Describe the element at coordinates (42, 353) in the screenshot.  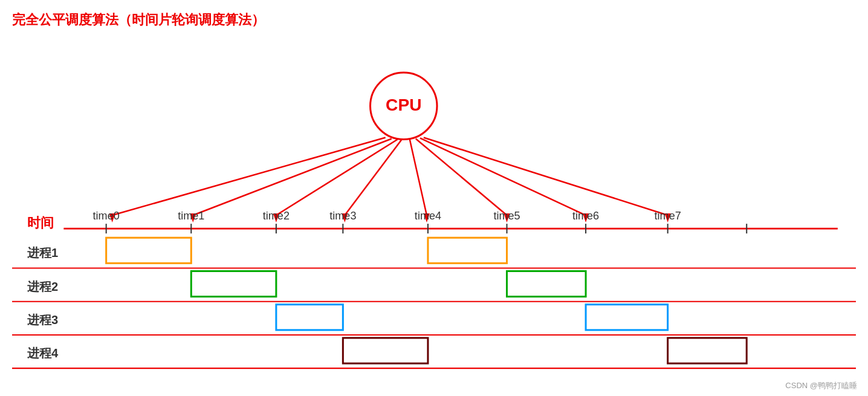
I see `svg-text: 进程4` at that location.